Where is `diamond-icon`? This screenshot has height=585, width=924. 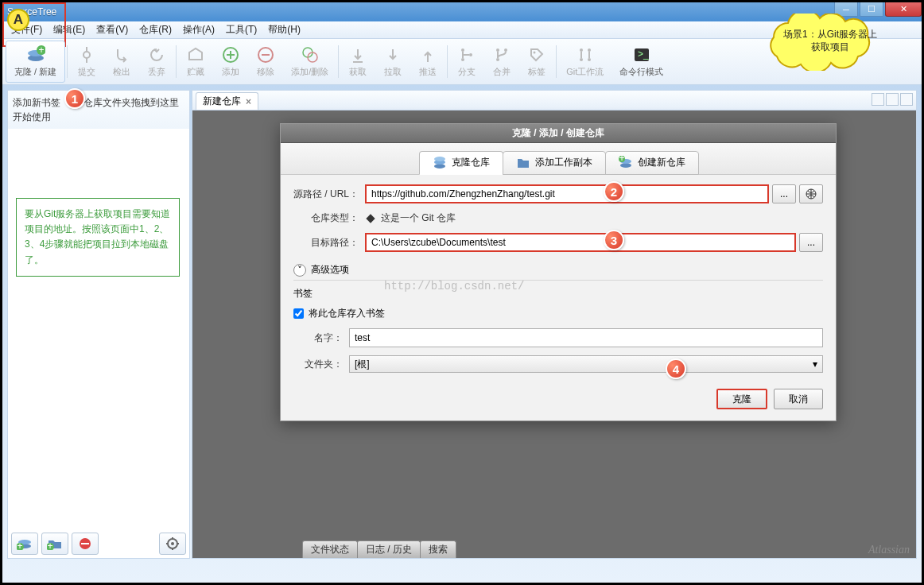
diamond-icon is located at coordinates (371, 219).